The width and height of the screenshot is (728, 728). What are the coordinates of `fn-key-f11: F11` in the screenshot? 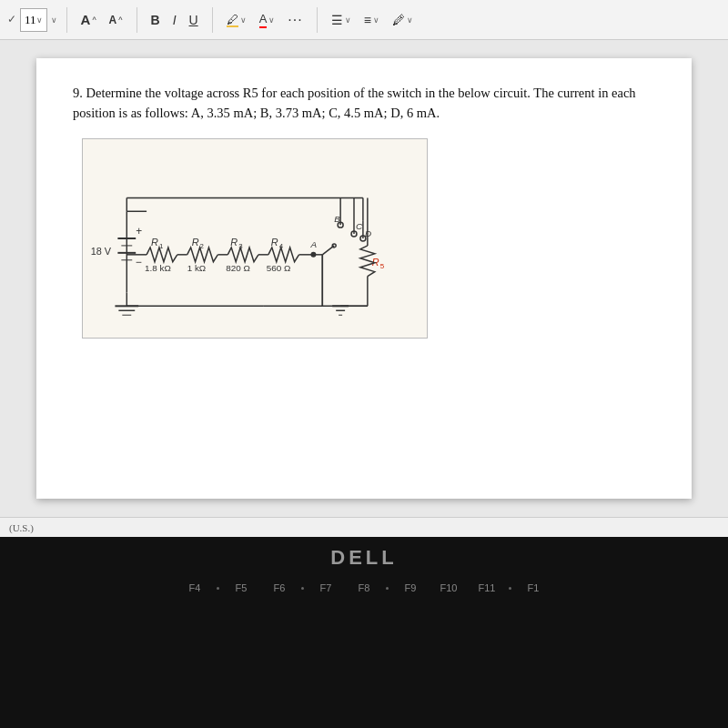 It's located at (487, 588).